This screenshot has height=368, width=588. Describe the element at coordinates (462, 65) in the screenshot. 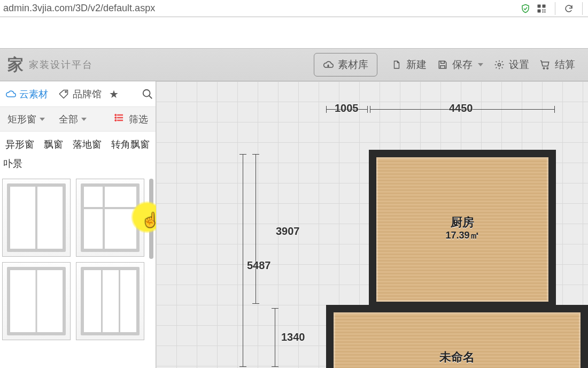

I see `save-label: 保存` at that location.